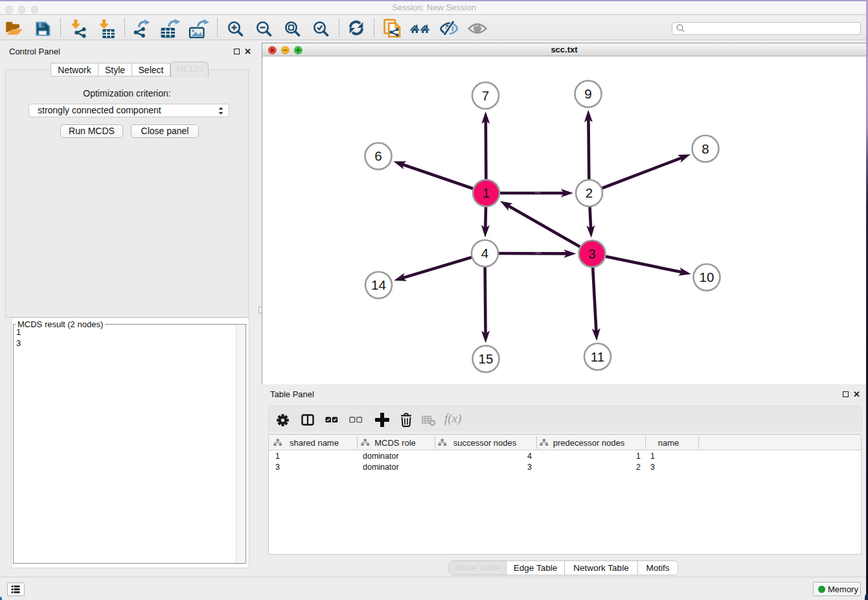 Image resolution: width=868 pixels, height=600 pixels. Describe the element at coordinates (705, 149) in the screenshot. I see `svg-text: 8` at that location.